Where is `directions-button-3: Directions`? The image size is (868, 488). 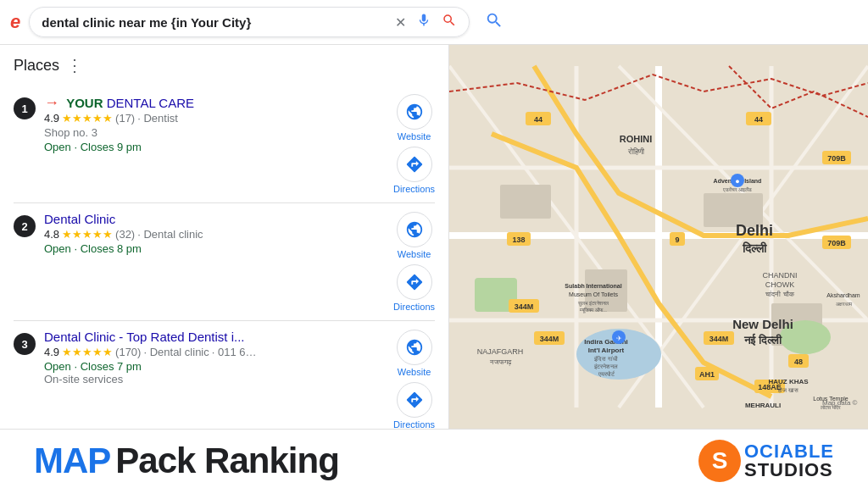 directions-button-3: Directions is located at coordinates (414, 405).